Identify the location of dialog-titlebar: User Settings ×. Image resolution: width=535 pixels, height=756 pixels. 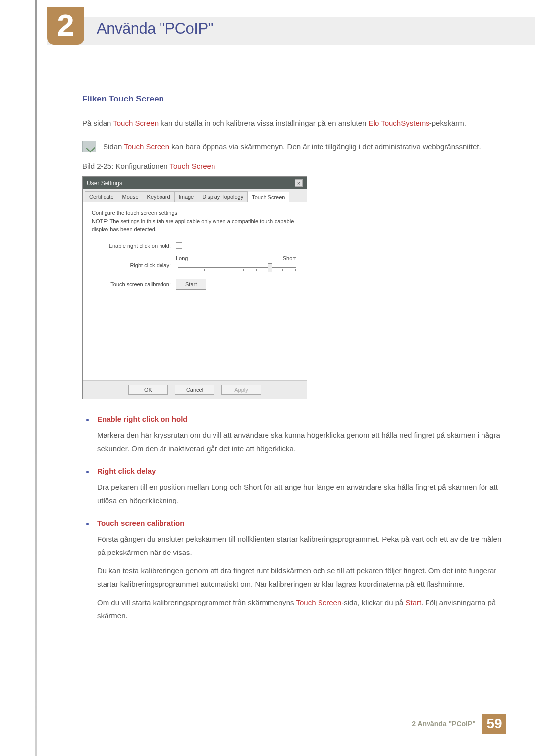
(195, 183).